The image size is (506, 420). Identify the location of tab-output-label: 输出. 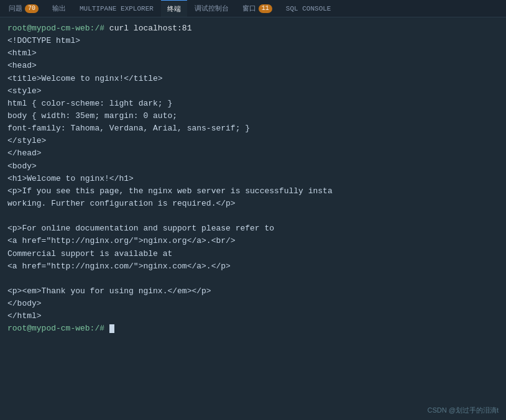
(59, 9).